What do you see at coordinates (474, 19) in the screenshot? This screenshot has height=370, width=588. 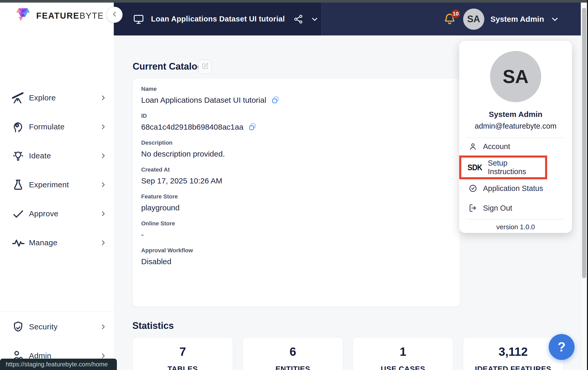 I see `user-avatar: SA` at bounding box center [474, 19].